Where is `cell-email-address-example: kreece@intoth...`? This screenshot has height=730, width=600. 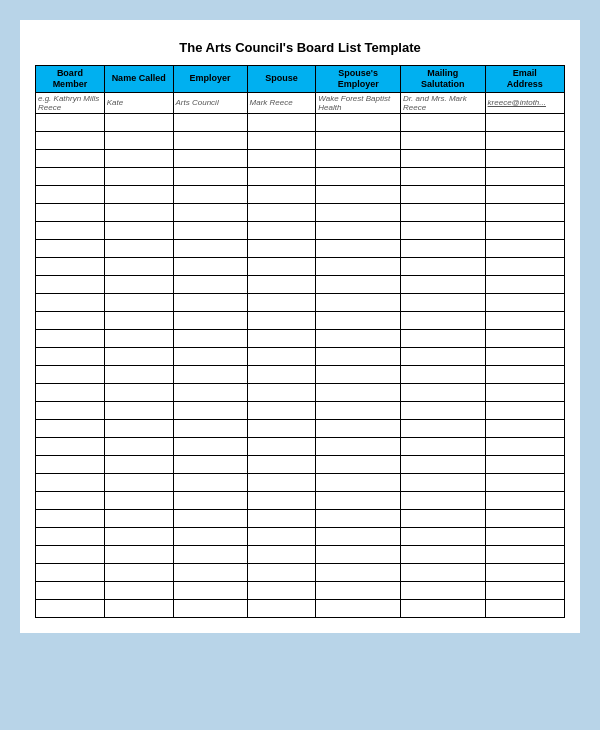 cell-email-address-example: kreece@intoth... is located at coordinates (524, 102).